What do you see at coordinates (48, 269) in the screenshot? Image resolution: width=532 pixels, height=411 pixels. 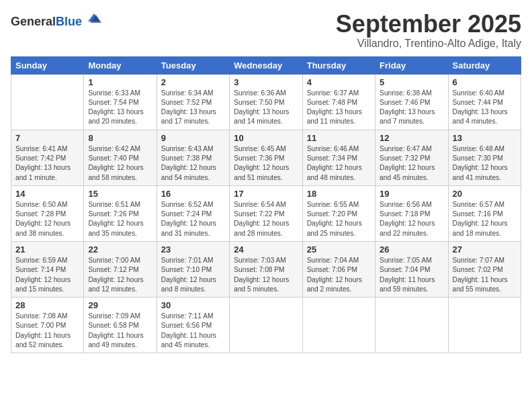 I see `calendar-cell: 21Sunrise: 6:59 AM Sunset: 7:14 PM Dayli…` at bounding box center [48, 269].